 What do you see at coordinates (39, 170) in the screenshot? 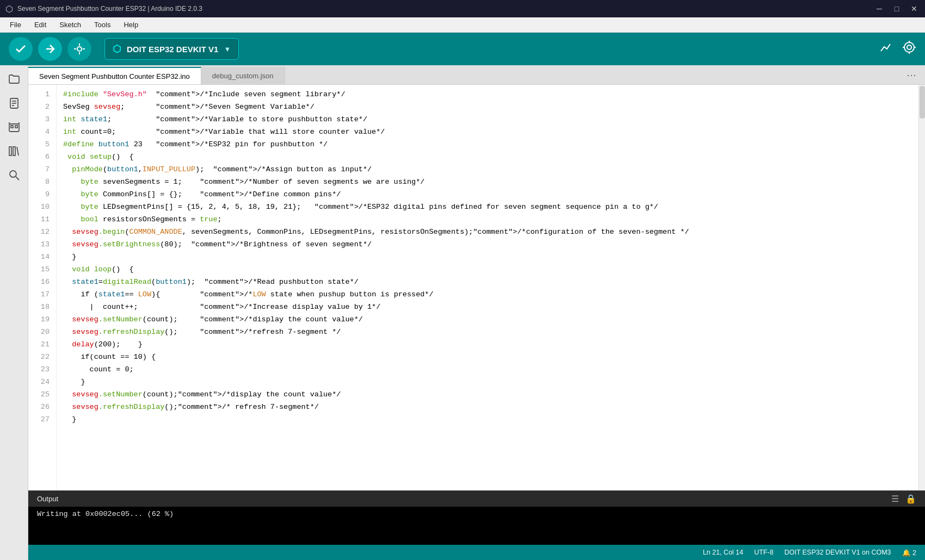
I see `line-number: 7` at bounding box center [39, 170].